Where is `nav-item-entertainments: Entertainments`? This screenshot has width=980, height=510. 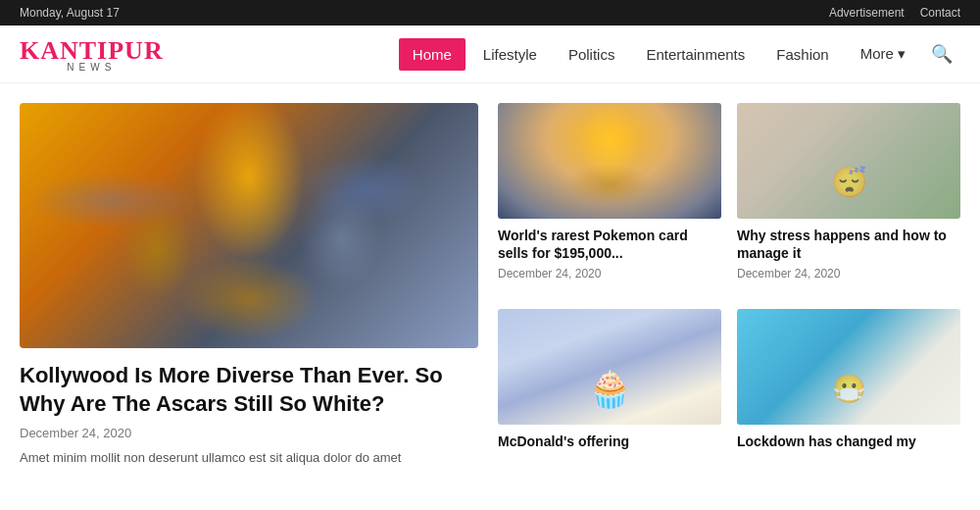
nav-item-entertainments: Entertainments is located at coordinates (696, 55).